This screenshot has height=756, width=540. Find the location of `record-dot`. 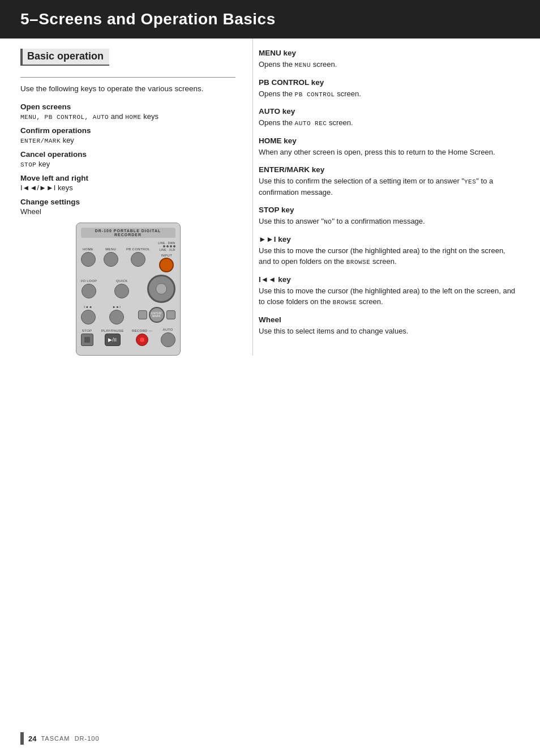

record-dot is located at coordinates (142, 340).